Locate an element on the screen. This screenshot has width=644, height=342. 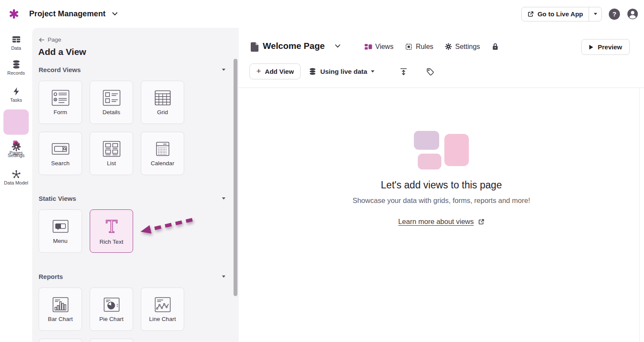
empty-state-subtitle: Showcase your data with grids, forms, re… is located at coordinates (441, 201).